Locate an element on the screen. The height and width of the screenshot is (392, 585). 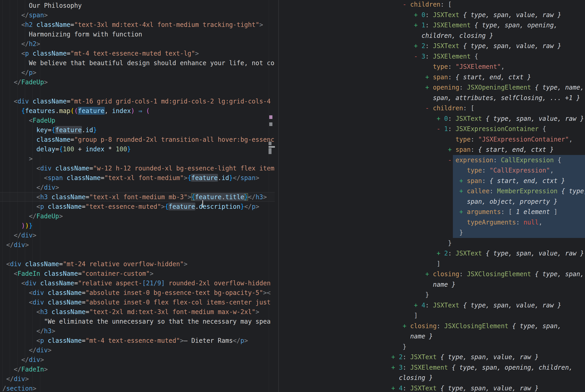
code-line: {features.map((feature, index) ⇒ ( is located at coordinates (137, 111).